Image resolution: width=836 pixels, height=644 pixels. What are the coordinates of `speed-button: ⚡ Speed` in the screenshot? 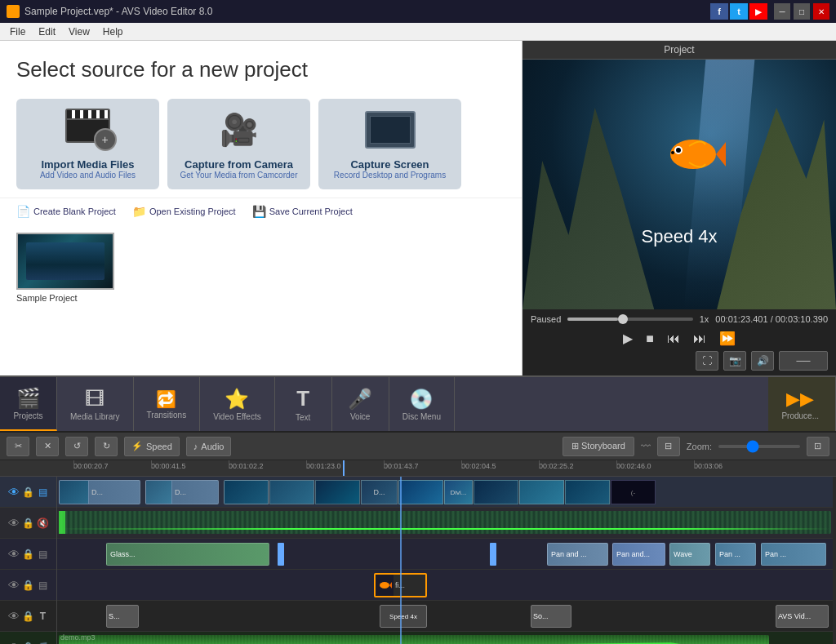 It's located at (152, 446).